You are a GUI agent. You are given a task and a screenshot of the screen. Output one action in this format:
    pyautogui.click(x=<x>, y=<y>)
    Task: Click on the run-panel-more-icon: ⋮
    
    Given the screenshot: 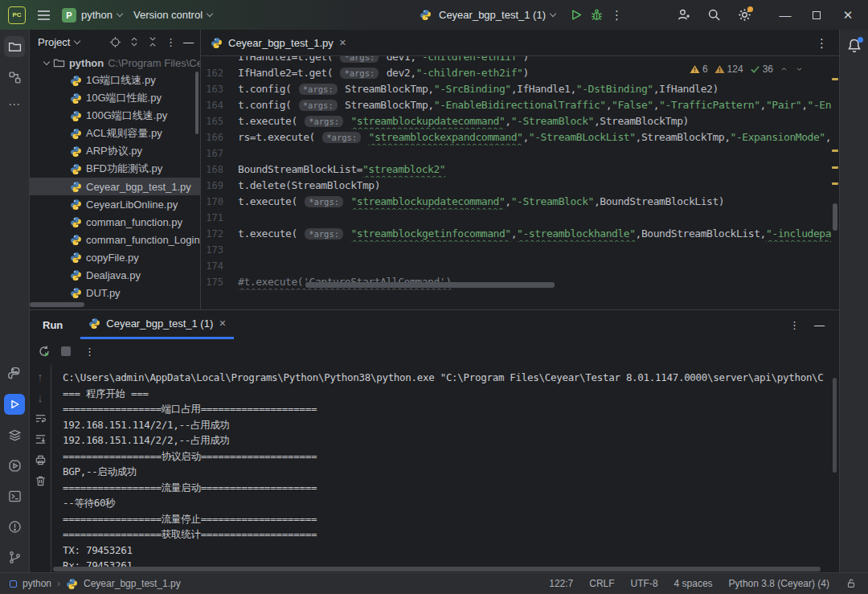 What is the action you would take?
    pyautogui.click(x=794, y=325)
    